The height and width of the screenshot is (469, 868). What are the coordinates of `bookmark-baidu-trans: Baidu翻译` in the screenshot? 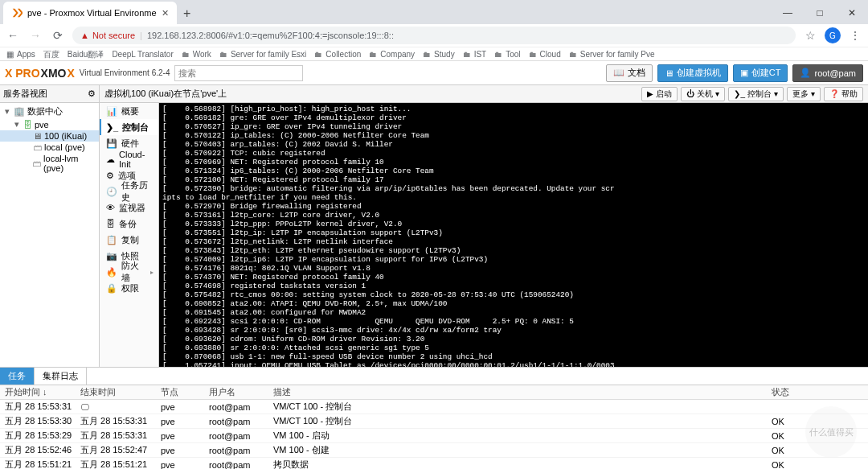 It's located at (86, 55).